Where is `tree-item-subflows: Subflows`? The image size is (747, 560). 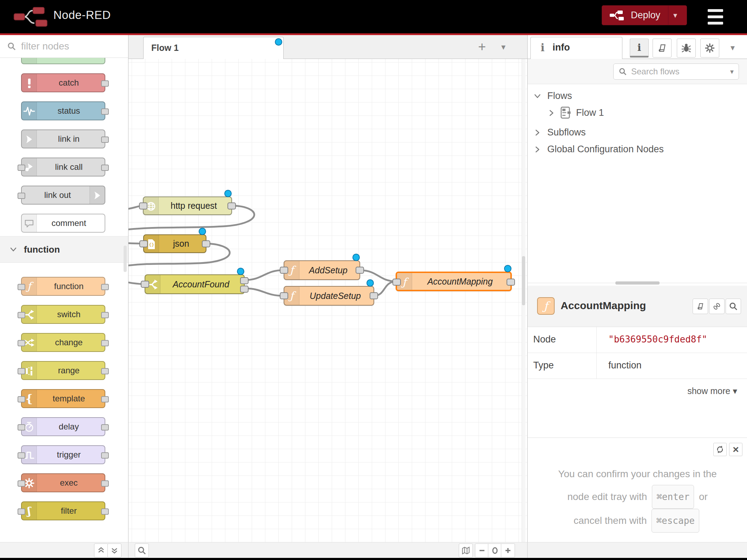 tree-item-subflows: Subflows is located at coordinates (637, 133).